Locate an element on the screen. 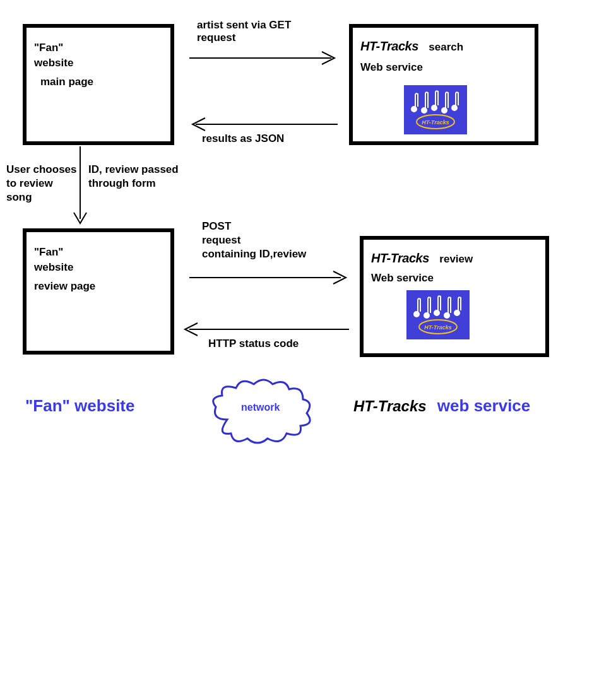  label-status-code: HTTP status code is located at coordinates (254, 344).